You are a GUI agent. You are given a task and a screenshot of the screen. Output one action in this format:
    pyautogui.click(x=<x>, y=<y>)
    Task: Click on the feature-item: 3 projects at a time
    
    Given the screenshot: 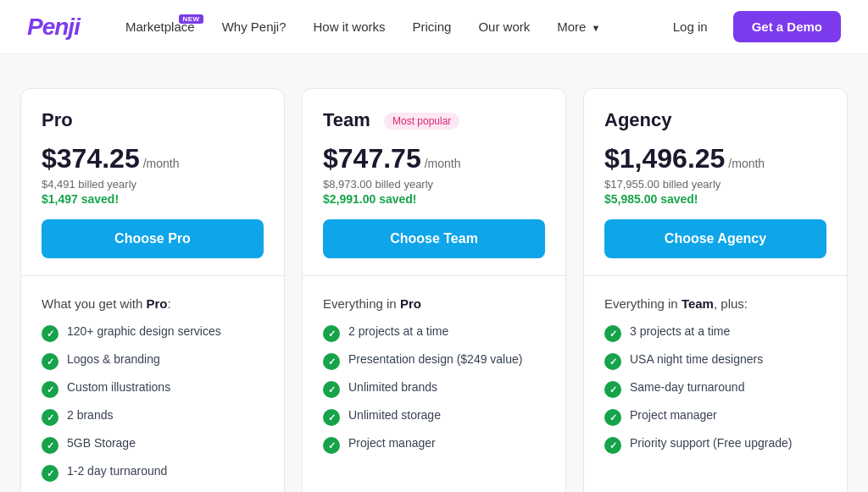 What is the action you would take?
    pyautogui.click(x=715, y=334)
    